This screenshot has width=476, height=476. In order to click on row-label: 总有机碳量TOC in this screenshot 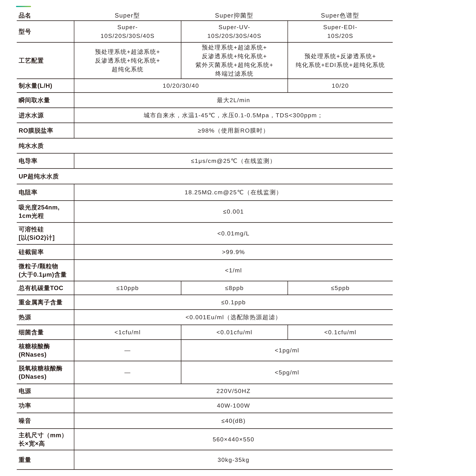, I will do `click(45, 288)`.